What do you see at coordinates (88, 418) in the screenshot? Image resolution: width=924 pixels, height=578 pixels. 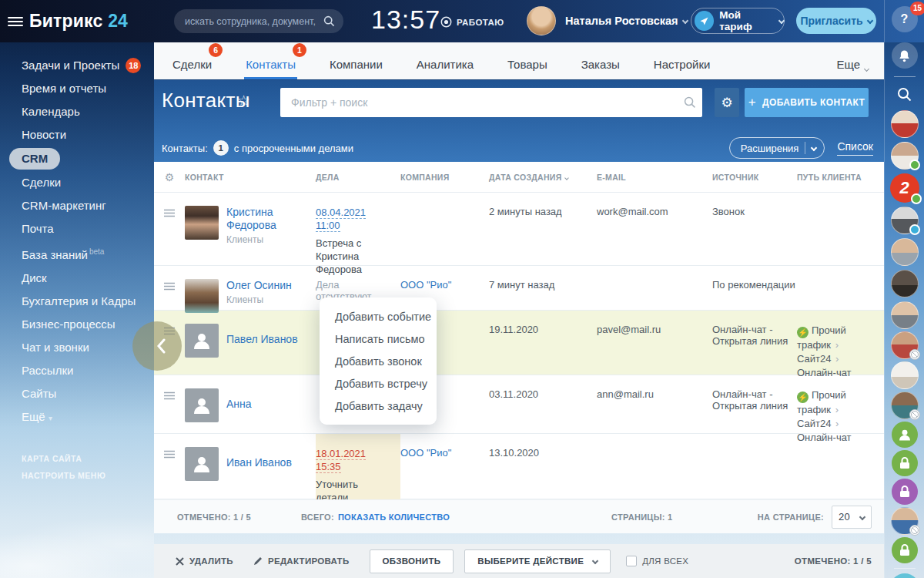 I see `sidebar-item-more: Ещё ▾` at bounding box center [88, 418].